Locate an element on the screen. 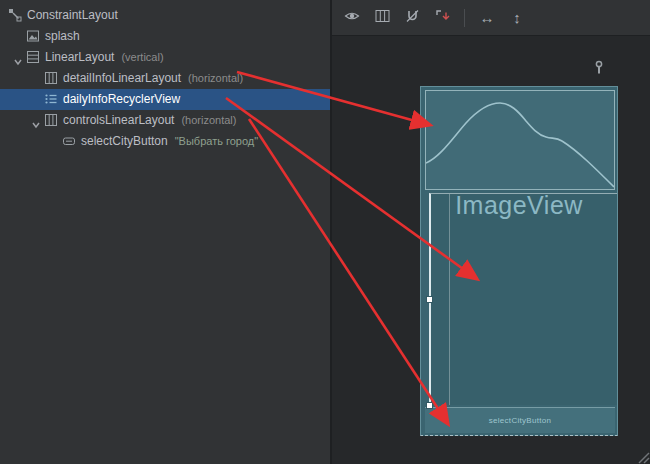 Image resolution: width=650 pixels, height=464 pixels. selection-handle-left is located at coordinates (430, 300).